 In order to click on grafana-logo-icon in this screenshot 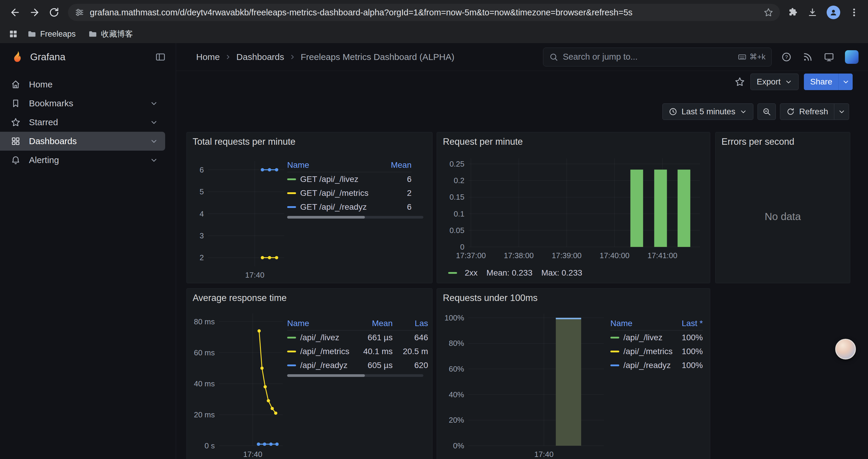, I will do `click(17, 57)`.